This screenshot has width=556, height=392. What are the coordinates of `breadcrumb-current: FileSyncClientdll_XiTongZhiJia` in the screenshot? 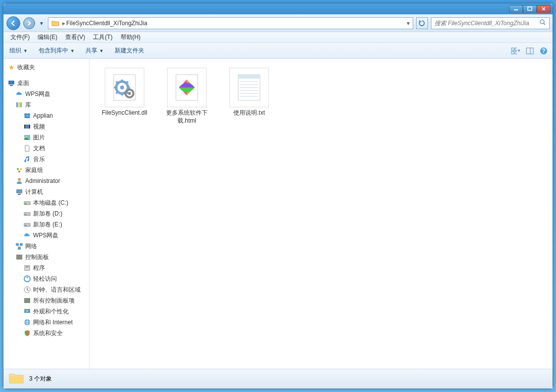 It's located at (107, 23).